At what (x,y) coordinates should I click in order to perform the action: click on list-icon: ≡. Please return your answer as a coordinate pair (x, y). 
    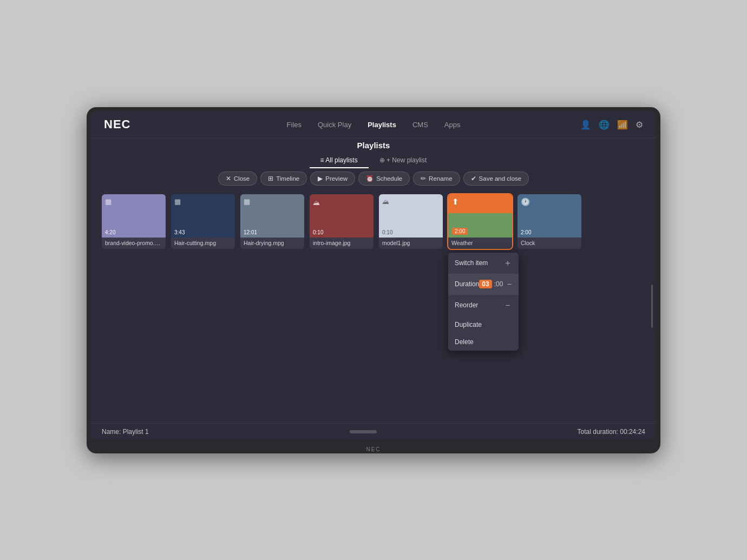
    Looking at the image, I should click on (323, 160).